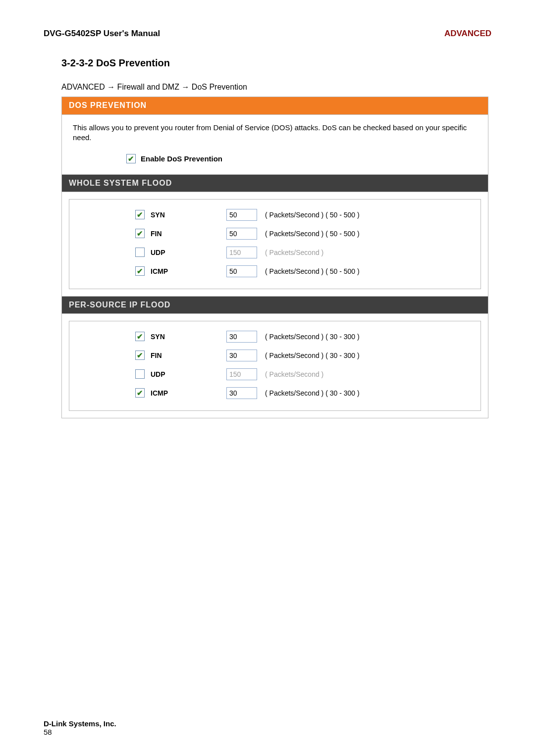 The width and height of the screenshot is (535, 756). Describe the element at coordinates (275, 366) in the screenshot. I see `per-source-ip-flood-rows: SYN ( Packets/Second ) ( 30 - 300 ) FIN …` at that location.